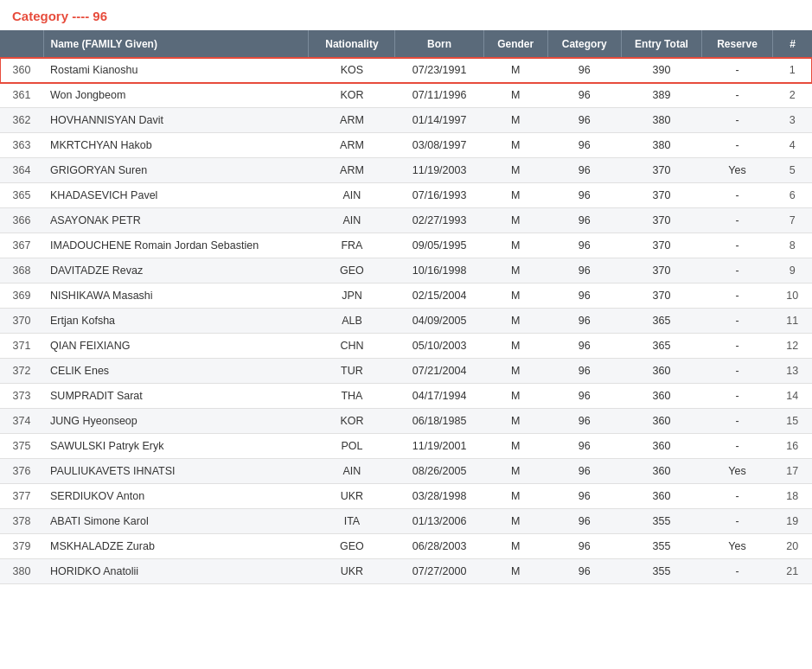  I want to click on table-row: 373SUMPRADIT SaratTHA04/17/1994M96360-14, so click(406, 396).